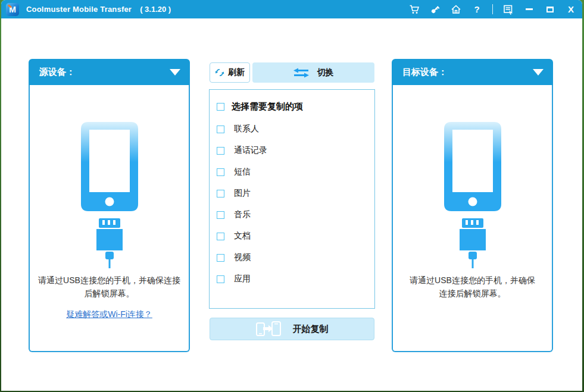 The image size is (584, 392). I want to click on help-icon: ?, so click(477, 10).